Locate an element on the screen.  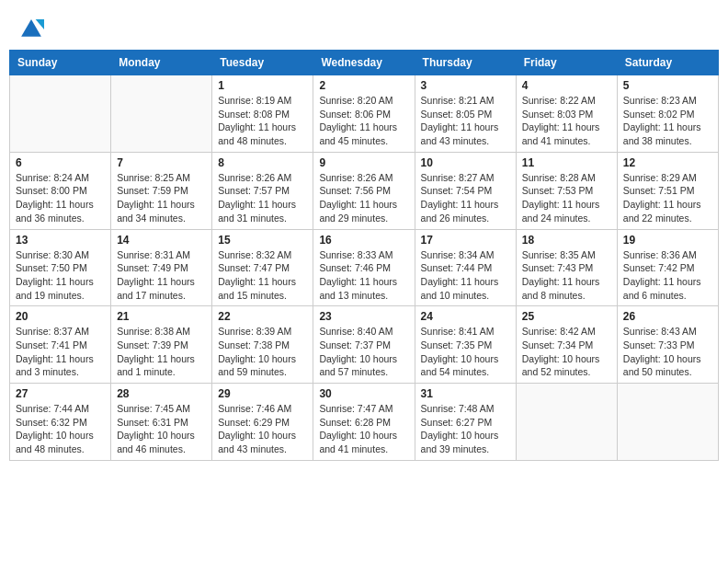
day-info: Sunrise: 7:45 AMSunset: 6:31 PMDaylight:… is located at coordinates (162, 429).